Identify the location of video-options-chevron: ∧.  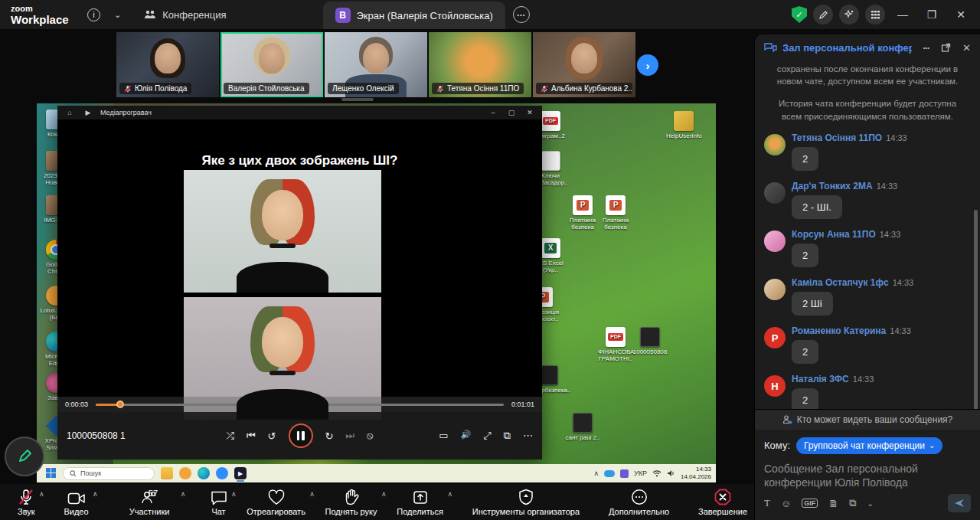
(95, 494).